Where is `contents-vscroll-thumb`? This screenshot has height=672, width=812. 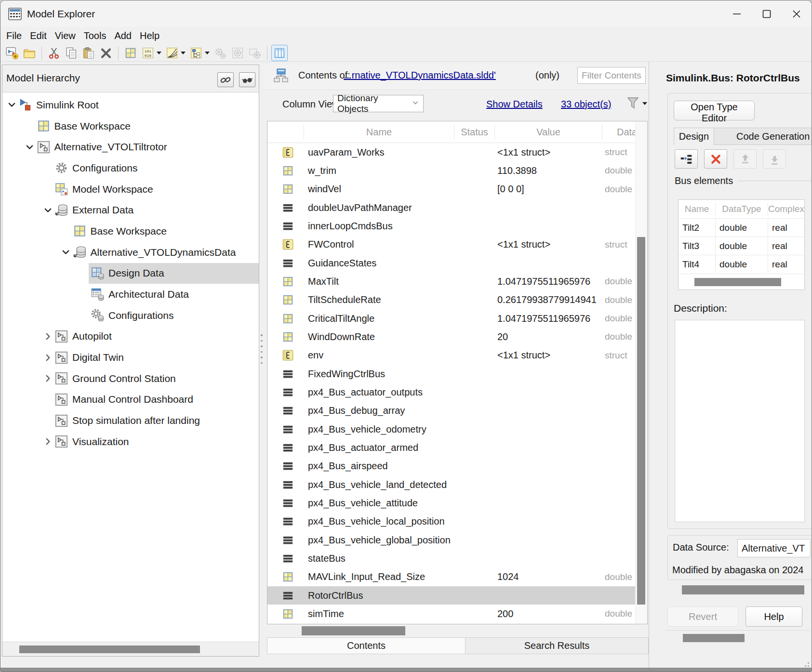
contents-vscroll-thumb is located at coordinates (641, 421).